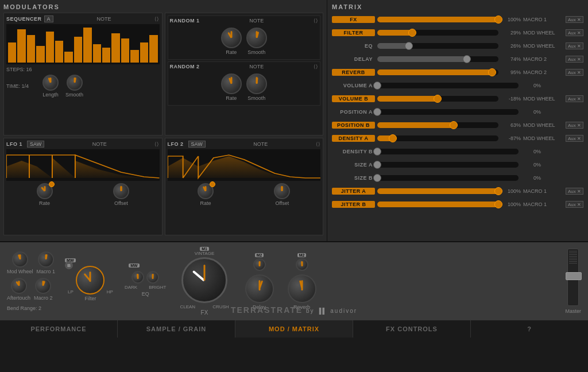 This screenshot has width=588, height=372. I want to click on fx-label: FX, so click(204, 312).